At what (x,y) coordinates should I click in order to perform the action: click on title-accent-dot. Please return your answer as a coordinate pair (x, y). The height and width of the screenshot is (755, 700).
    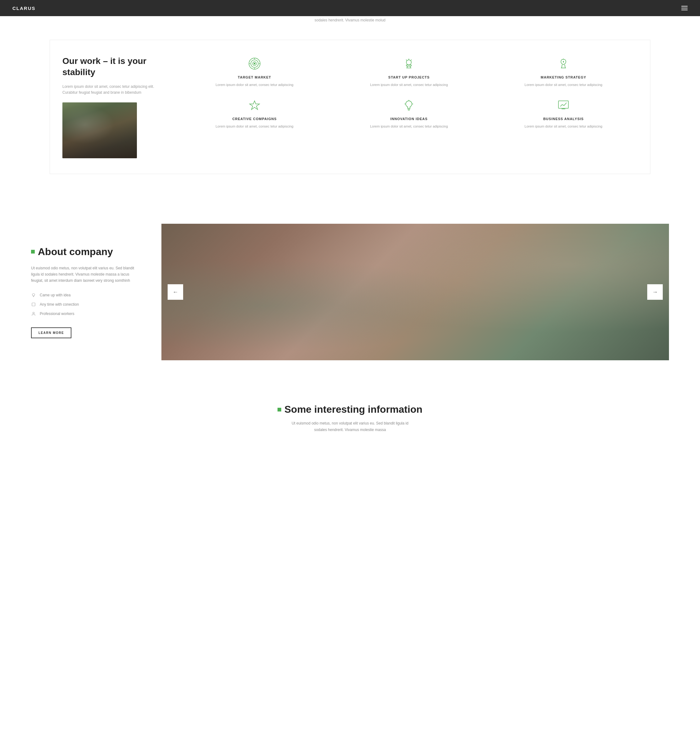
    Looking at the image, I should click on (33, 252).